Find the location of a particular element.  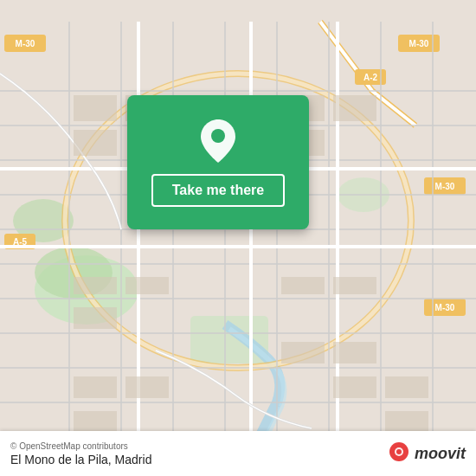

action-card: Take me there is located at coordinates (218, 163).